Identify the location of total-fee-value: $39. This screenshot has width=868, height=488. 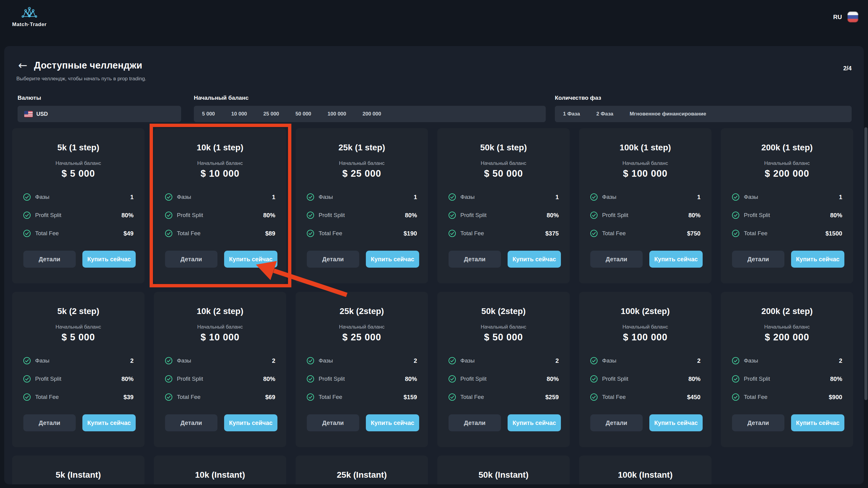
(129, 397).